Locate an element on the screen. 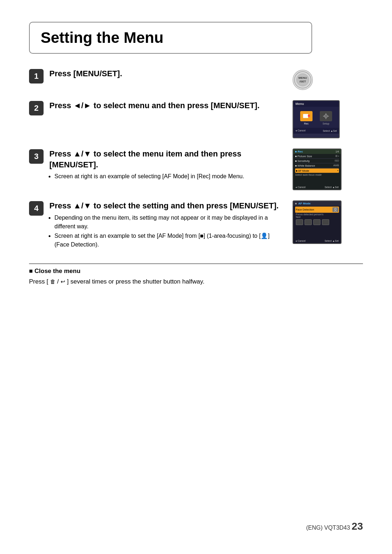  step-4-badge: 4 is located at coordinates (36, 208).